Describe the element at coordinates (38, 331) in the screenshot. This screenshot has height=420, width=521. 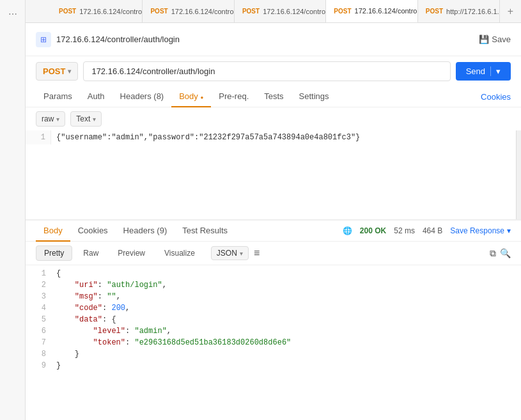
I see `json-line-num-6: 6` at that location.